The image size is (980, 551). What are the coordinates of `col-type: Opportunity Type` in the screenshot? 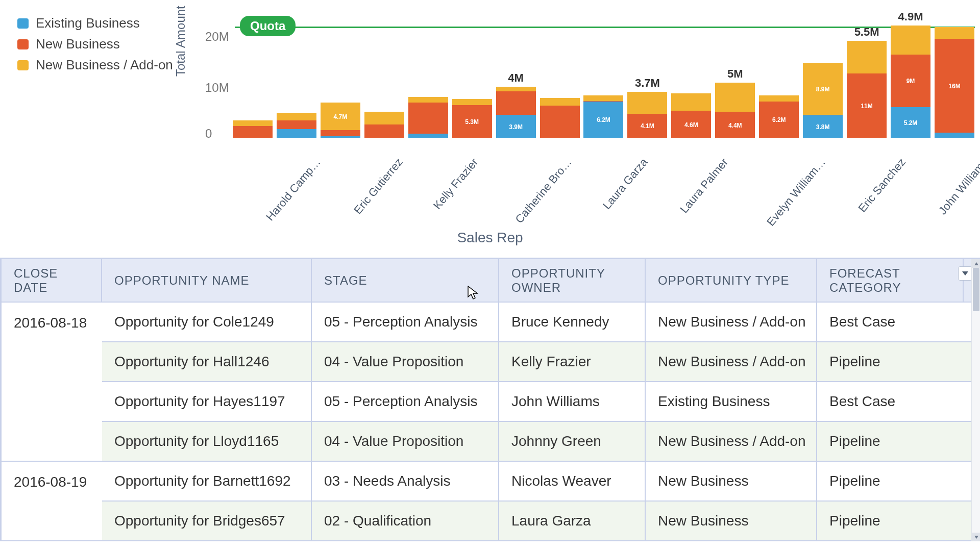 It's located at (731, 281).